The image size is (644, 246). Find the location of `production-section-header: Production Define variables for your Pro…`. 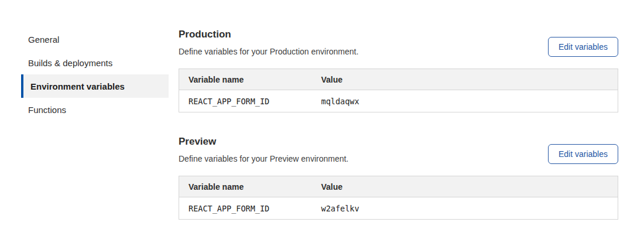

production-section-header: Production Define variables for your Pro… is located at coordinates (398, 42).